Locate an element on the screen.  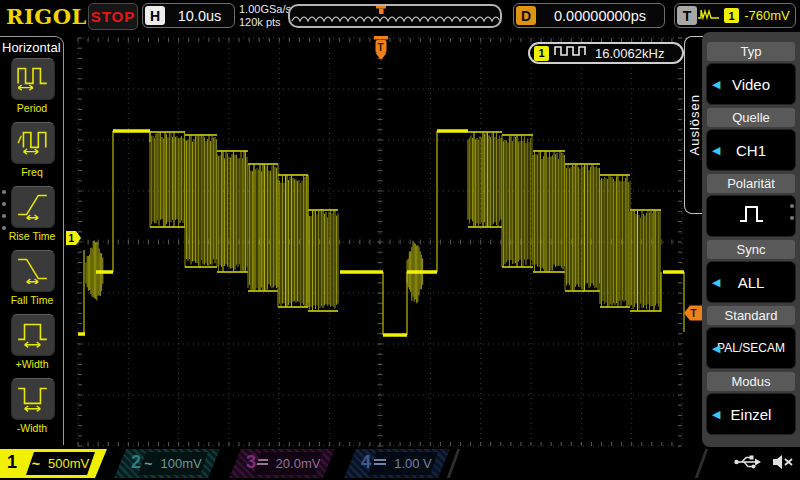
menu-value-text: Video is located at coordinates (751, 84).